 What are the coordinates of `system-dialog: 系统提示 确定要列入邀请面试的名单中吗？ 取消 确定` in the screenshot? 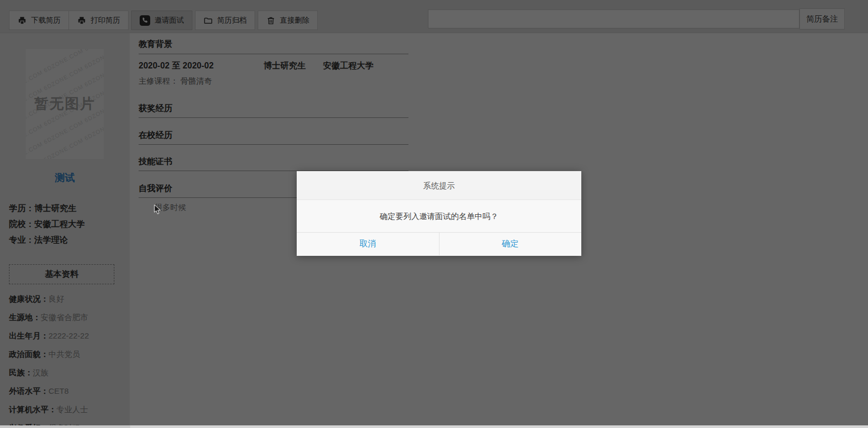 It's located at (439, 214).